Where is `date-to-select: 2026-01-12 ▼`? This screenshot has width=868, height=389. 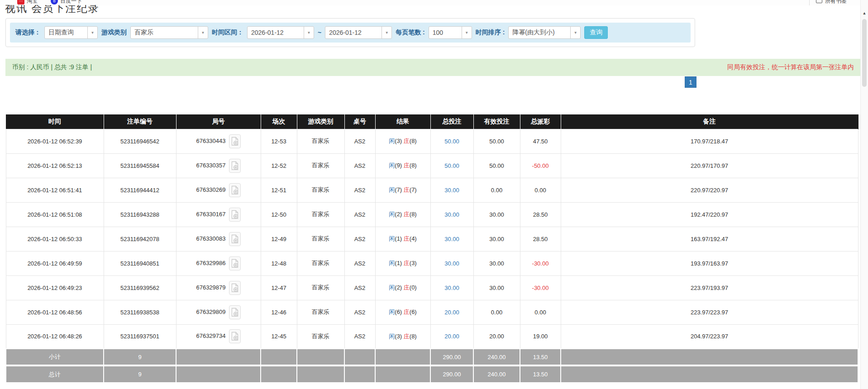 date-to-select: 2026-01-12 ▼ is located at coordinates (358, 33).